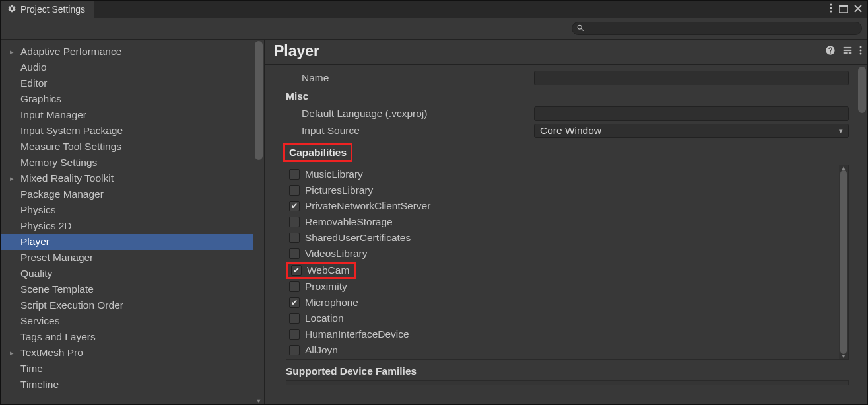 This screenshot has height=405, width=868. Describe the element at coordinates (127, 131) in the screenshot. I see `sidebar-item-input-system-package: Input System Package` at that location.